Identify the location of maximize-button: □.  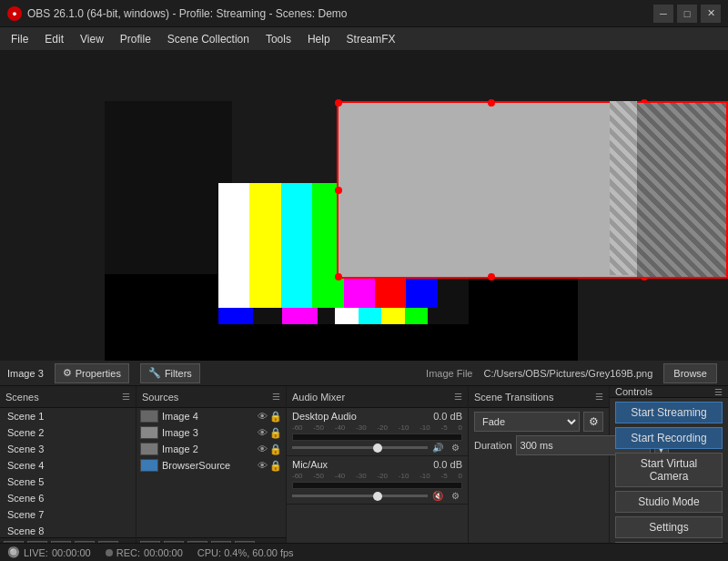
(687, 14).